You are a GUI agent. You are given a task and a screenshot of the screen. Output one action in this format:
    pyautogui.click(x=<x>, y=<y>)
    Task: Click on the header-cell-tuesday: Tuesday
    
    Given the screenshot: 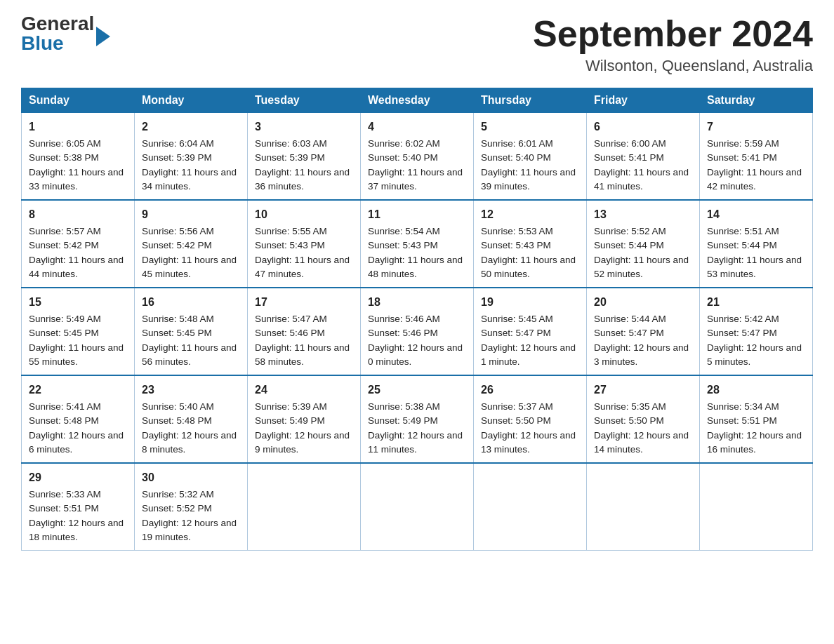 What is the action you would take?
    pyautogui.click(x=305, y=101)
    